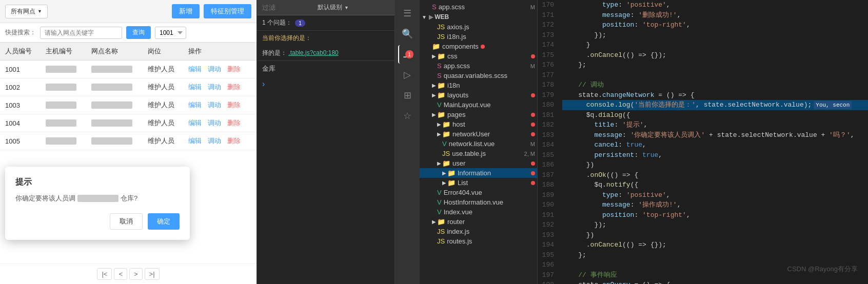  Describe the element at coordinates (97, 198) in the screenshot. I see `dialog-content: 你确定要将该人员调 仓库?` at that location.